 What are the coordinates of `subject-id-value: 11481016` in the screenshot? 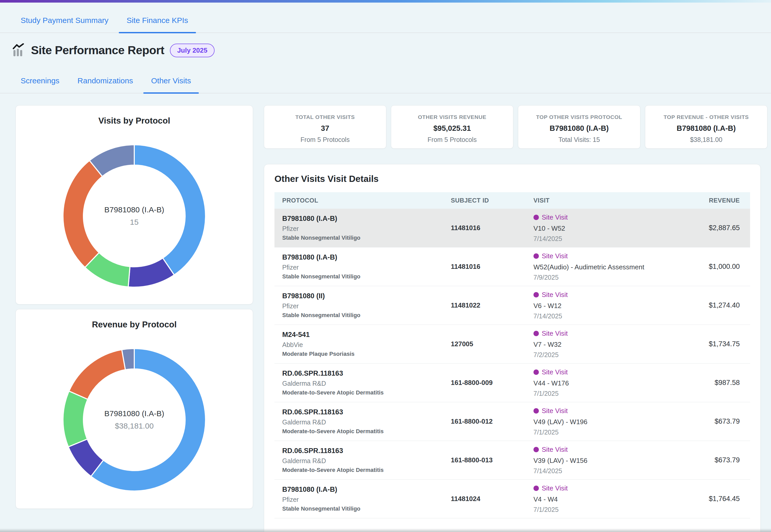 It's located at (486, 267).